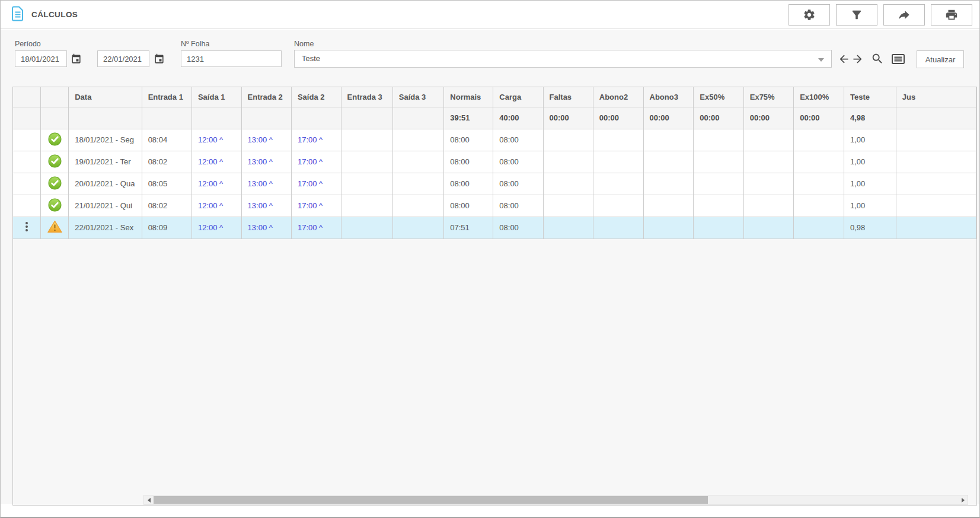 The width and height of the screenshot is (980, 518). Describe the element at coordinates (167, 161) in the screenshot. I see `cell-entrada1: 08:02` at that location.